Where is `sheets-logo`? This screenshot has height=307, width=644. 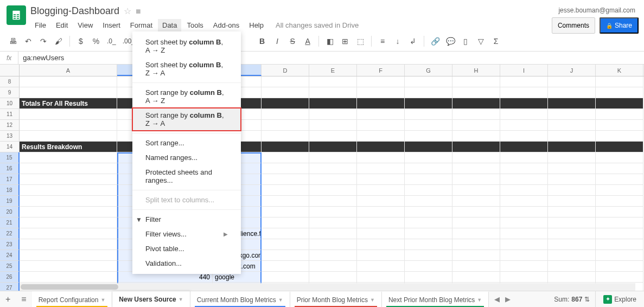
sheets-logo is located at coordinates (16, 15).